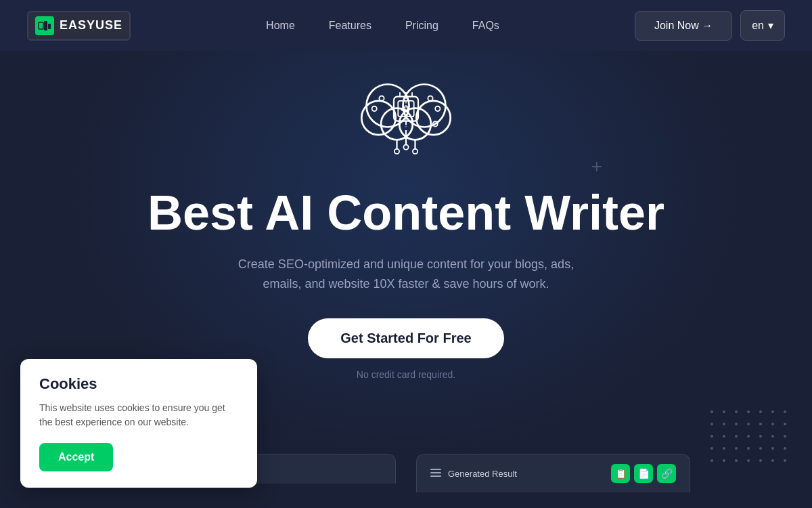 Image resolution: width=812 pixels, height=508 pixels. Describe the element at coordinates (139, 415) in the screenshot. I see `cookie-text: This website uses cookies to ensure you …` at that location.